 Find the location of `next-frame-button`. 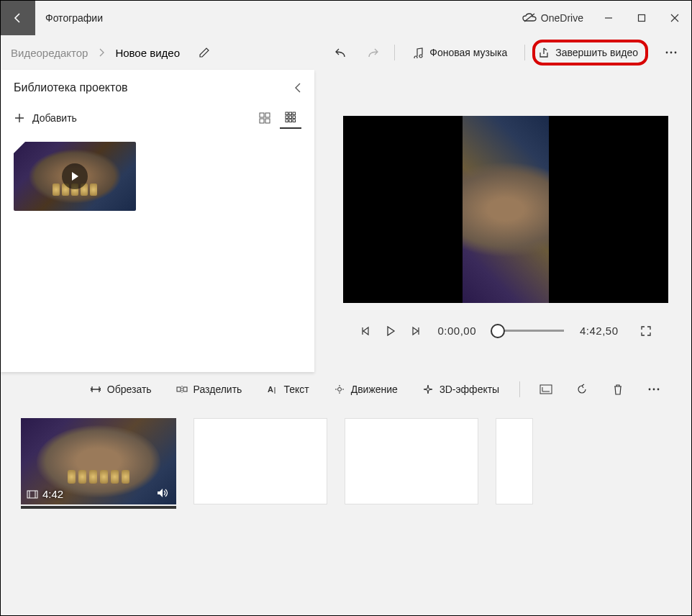

next-frame-button is located at coordinates (416, 331).